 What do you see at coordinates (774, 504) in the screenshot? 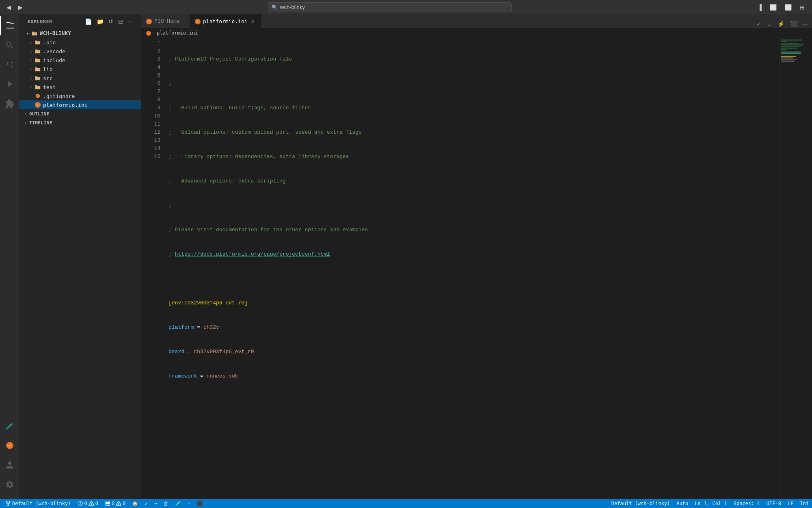
I see `encoding-item: UTF-8` at bounding box center [774, 504].